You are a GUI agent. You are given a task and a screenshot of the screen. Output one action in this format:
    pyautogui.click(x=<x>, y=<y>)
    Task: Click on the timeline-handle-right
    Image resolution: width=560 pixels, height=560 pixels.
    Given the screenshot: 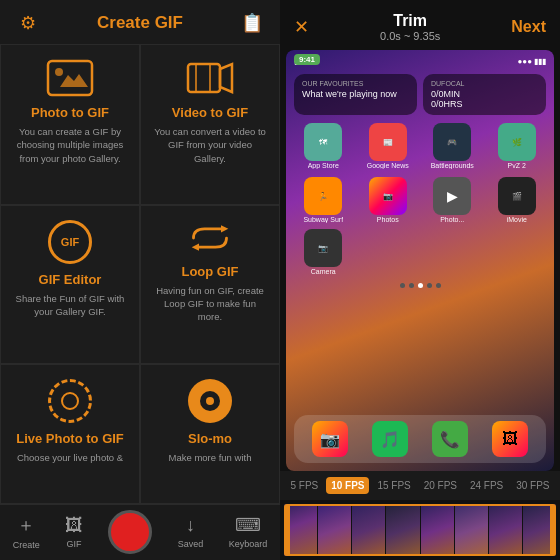 What is the action you would take?
    pyautogui.click(x=553, y=530)
    